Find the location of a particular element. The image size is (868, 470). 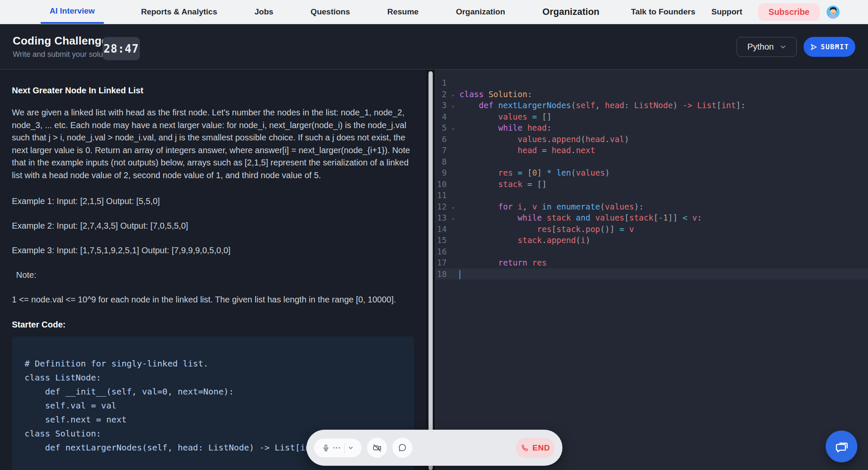

mic-group-divider is located at coordinates (344, 448).